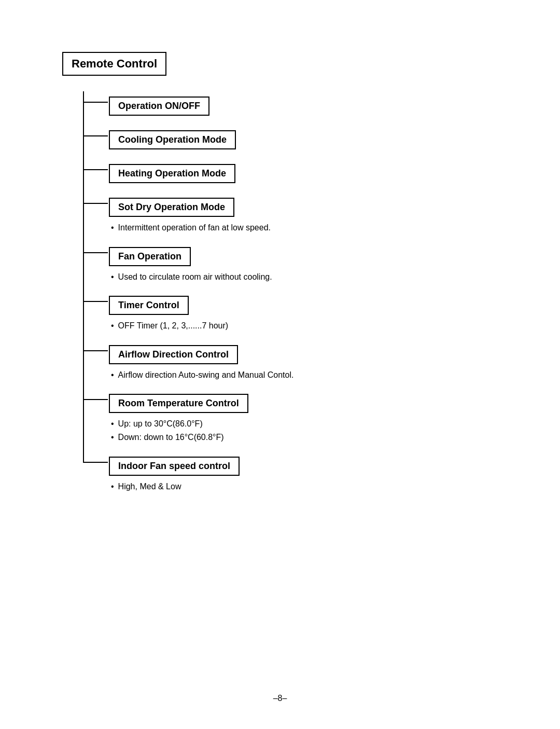  What do you see at coordinates (83, 478) in the screenshot?
I see `tree-line-cap` at bounding box center [83, 478].